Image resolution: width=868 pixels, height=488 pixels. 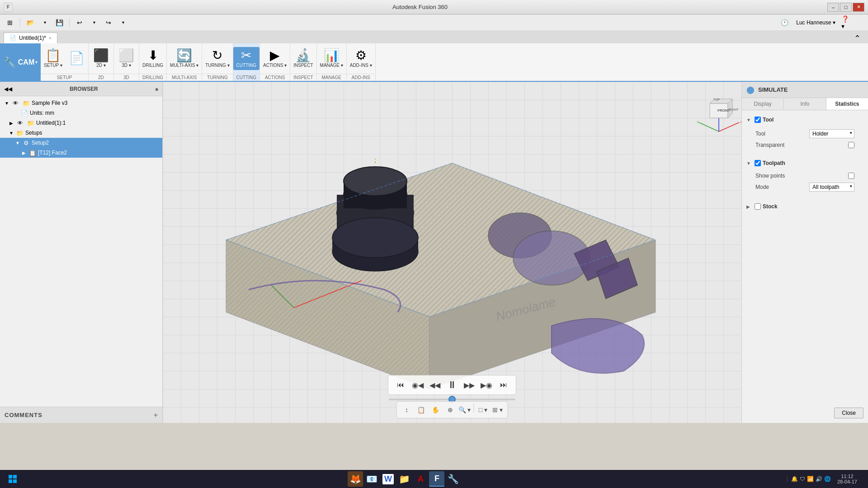 What do you see at coordinates (465, 410) in the screenshot?
I see `zoom-button: 🔍 ▾` at bounding box center [465, 410].